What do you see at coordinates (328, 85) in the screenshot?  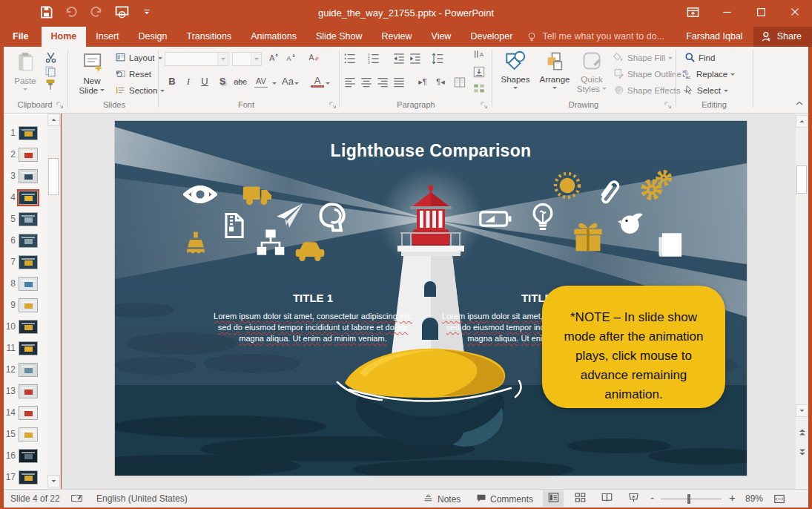 I see `font-color-arrow-icon` at bounding box center [328, 85].